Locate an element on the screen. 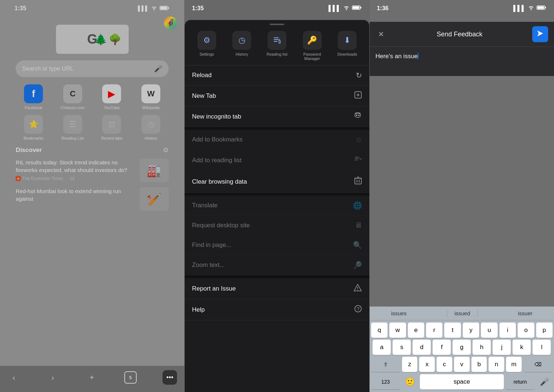 The image size is (554, 392). menu-label-report: Report an Issue is located at coordinates (214, 289).